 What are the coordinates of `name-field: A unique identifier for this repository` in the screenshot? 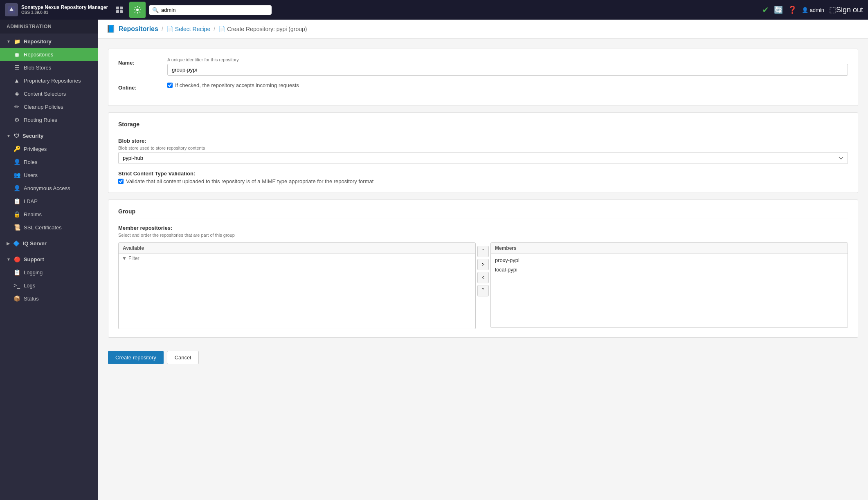 It's located at (508, 66).